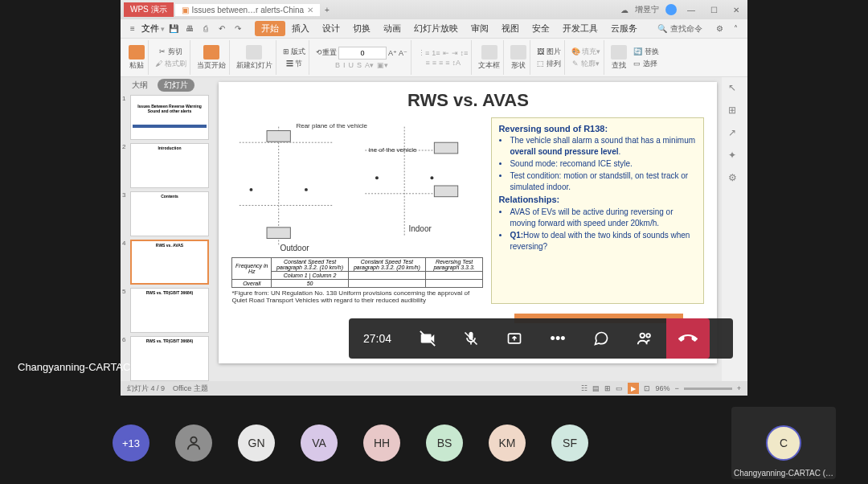  Describe the element at coordinates (403, 53) in the screenshot. I see `decrease-font-icon: A⁻` at that location.